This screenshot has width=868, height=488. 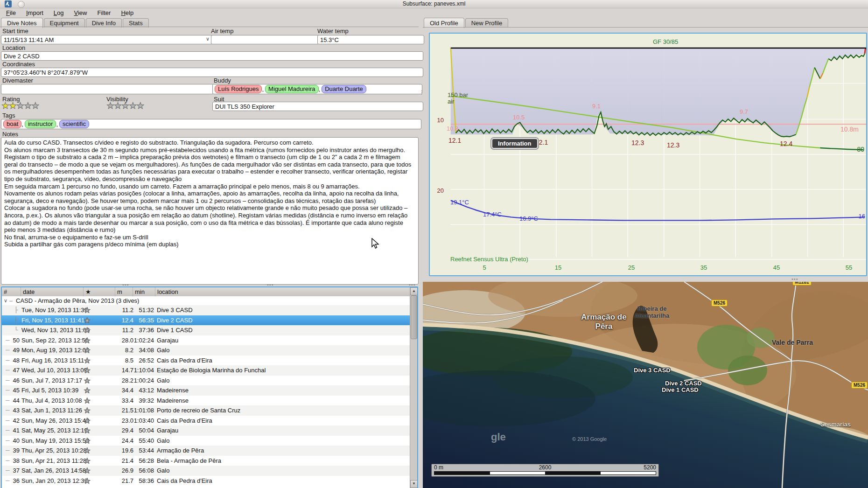 I want to click on buddy-input: Luís Rodrigues,Miguel Madureira,Duarte D…, so click(x=317, y=89).